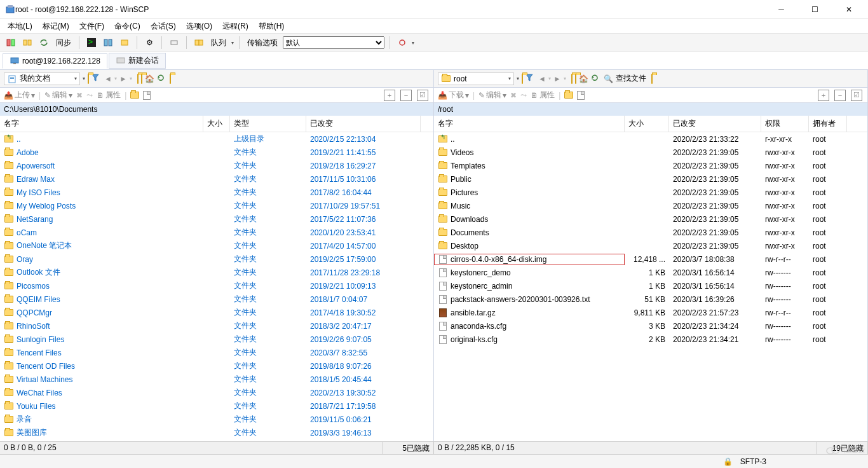 The height and width of the screenshot is (468, 868). What do you see at coordinates (651, 233) in the screenshot?
I see `table-row: Documents2020/2/23 21:39:05rwxr-xr-xroot` at bounding box center [651, 233].